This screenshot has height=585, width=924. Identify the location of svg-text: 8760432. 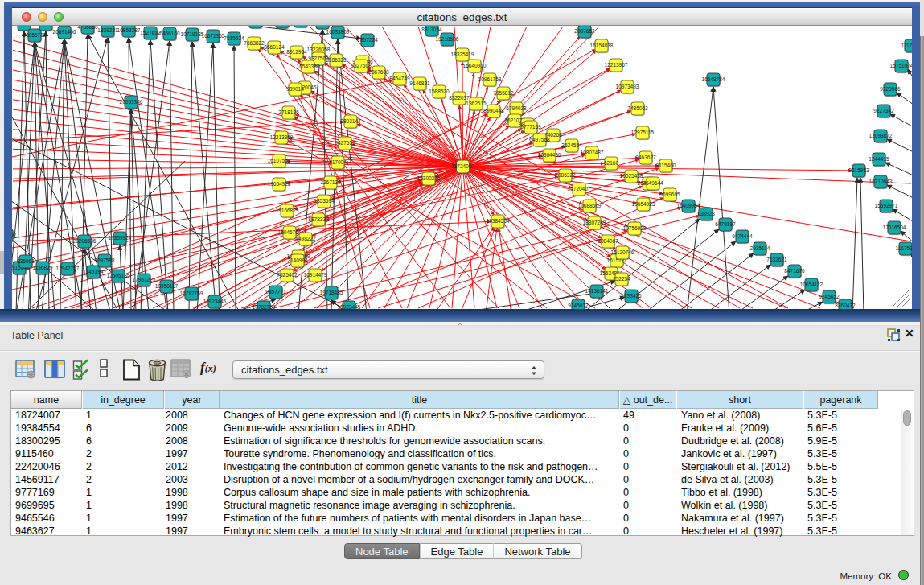
(845, 306).